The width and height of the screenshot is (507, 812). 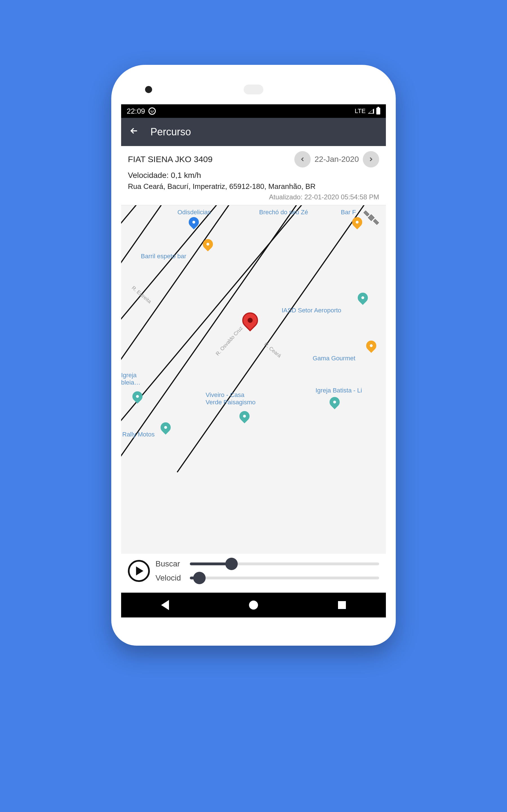 What do you see at coordinates (253, 197) in the screenshot?
I see `updated-timestamp: Atualizado: 22-01-2020 05:54:58 PM` at bounding box center [253, 197].